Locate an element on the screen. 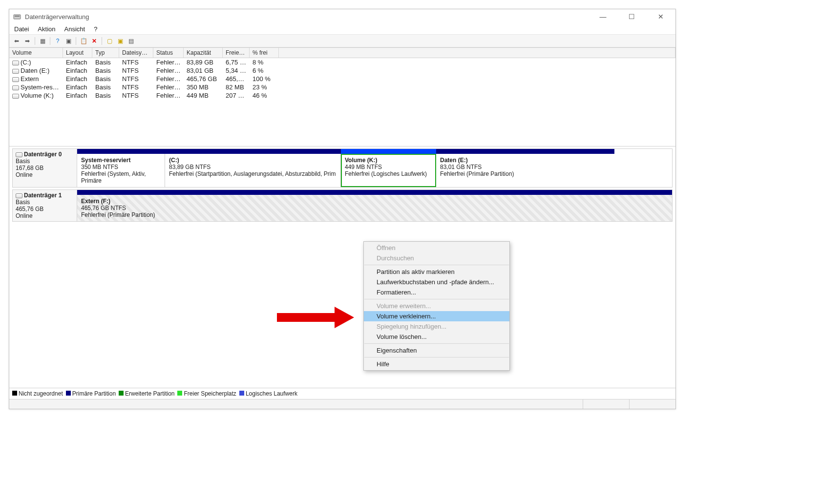 Image resolution: width=821 pixels, height=504 pixels. menu-item: Spiegelung hinzufügen... is located at coordinates (437, 326).